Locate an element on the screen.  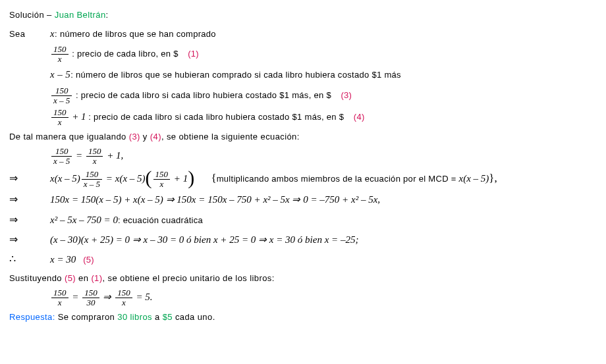
therefore-icon: ∴ is located at coordinates (25, 259).